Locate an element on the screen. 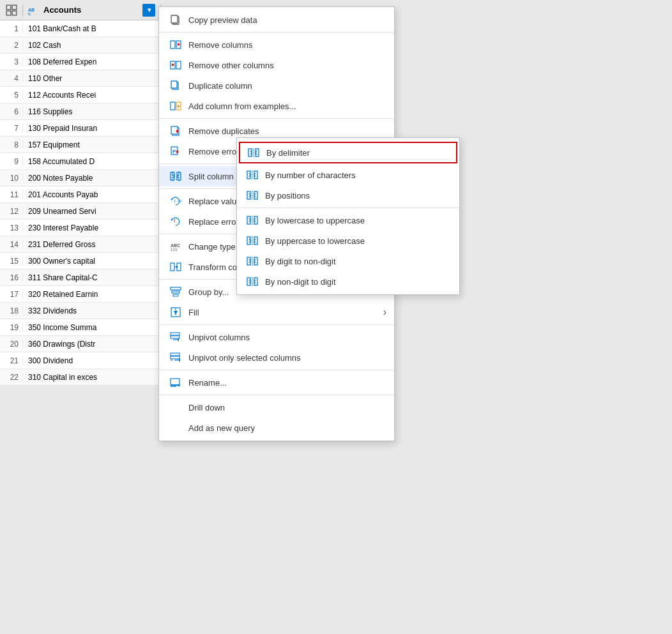 The height and width of the screenshot is (634, 672). menu-item-unpivot-columns: Unpivot columns is located at coordinates (277, 337).